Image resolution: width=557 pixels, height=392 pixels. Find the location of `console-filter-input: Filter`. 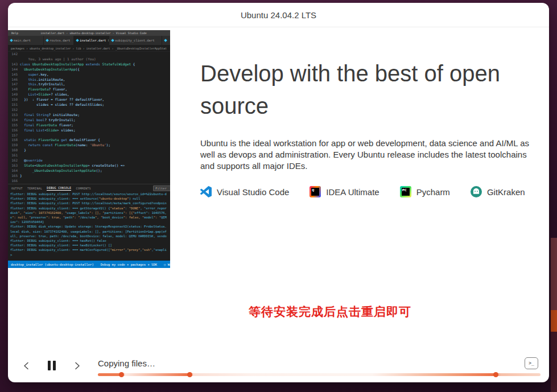

console-filter-input: Filter is located at coordinates (162, 188).